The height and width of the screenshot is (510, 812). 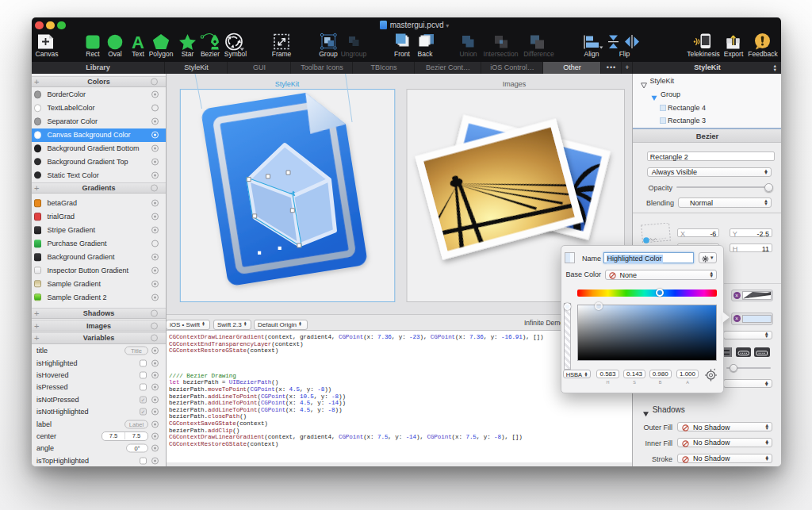 What do you see at coordinates (515, 84) in the screenshot?
I see `svg-text: Images` at bounding box center [515, 84].